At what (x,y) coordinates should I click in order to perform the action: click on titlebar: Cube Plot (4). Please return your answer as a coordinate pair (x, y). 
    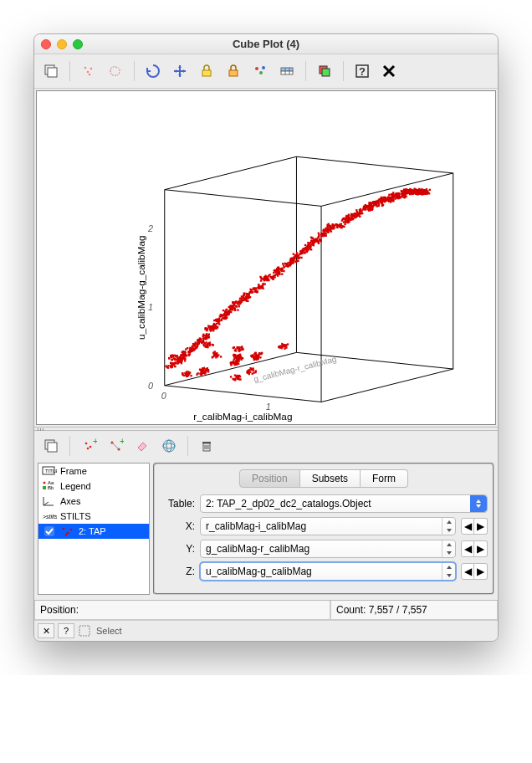
    Looking at the image, I should click on (266, 44).